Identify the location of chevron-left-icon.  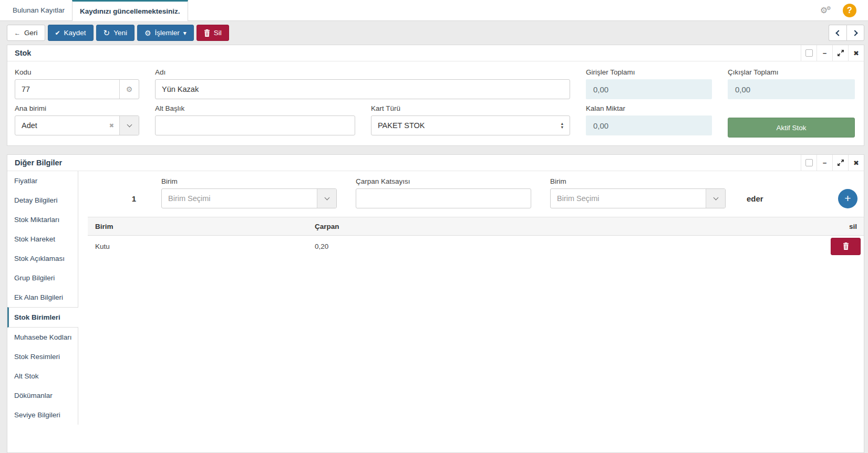
(839, 33).